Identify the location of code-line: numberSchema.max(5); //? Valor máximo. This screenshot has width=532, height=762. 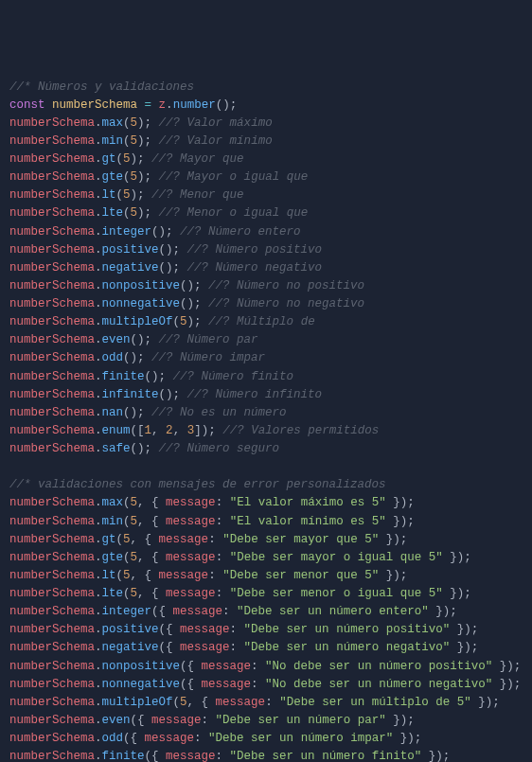
(266, 123).